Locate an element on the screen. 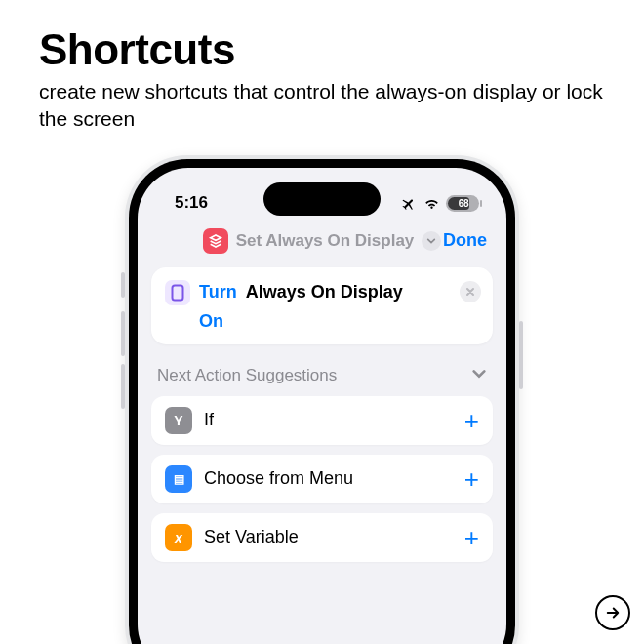 This screenshot has width=644, height=644. action-card: Turn Always On Display On is located at coordinates (322, 306).